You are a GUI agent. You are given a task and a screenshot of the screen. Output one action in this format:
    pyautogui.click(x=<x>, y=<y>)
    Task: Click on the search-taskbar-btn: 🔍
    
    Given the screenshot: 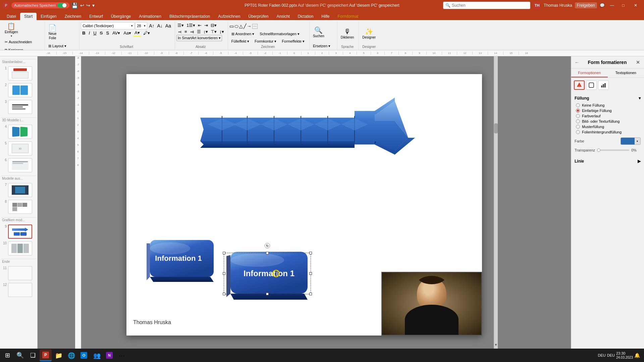 What is the action you would take?
    pyautogui.click(x=20, y=355)
    